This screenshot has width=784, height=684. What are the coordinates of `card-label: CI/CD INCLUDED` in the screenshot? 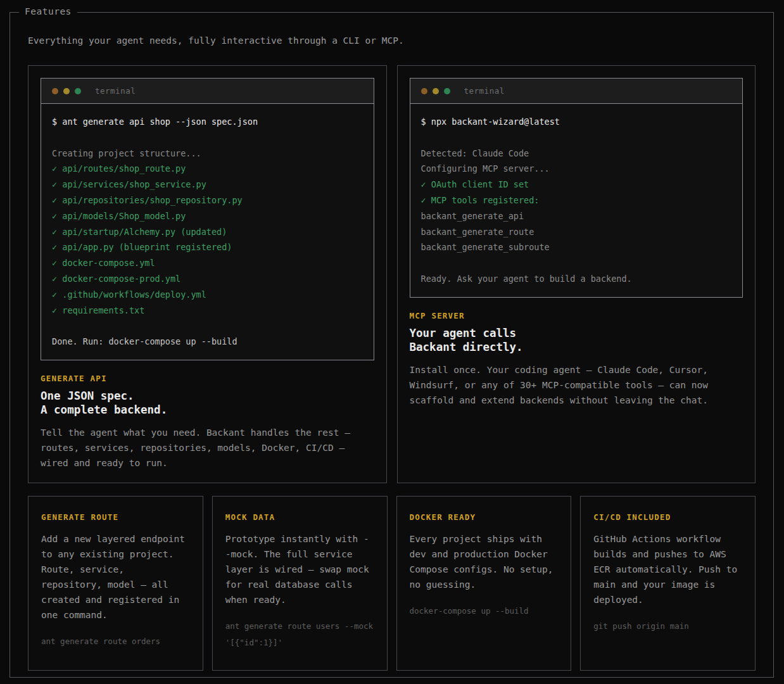 It's located at (667, 517).